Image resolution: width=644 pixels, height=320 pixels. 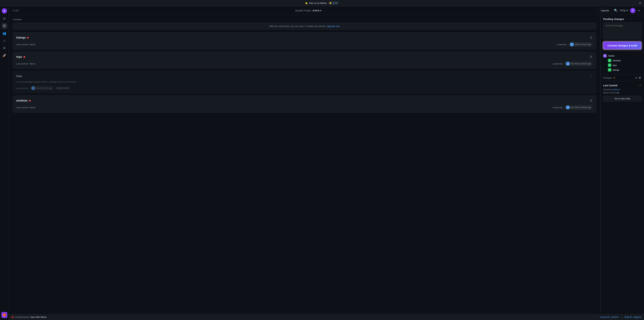 What do you see at coordinates (304, 101) in the screenshot?
I see `entity-card-wishlists-header: wishlists 🗑` at bounding box center [304, 101].